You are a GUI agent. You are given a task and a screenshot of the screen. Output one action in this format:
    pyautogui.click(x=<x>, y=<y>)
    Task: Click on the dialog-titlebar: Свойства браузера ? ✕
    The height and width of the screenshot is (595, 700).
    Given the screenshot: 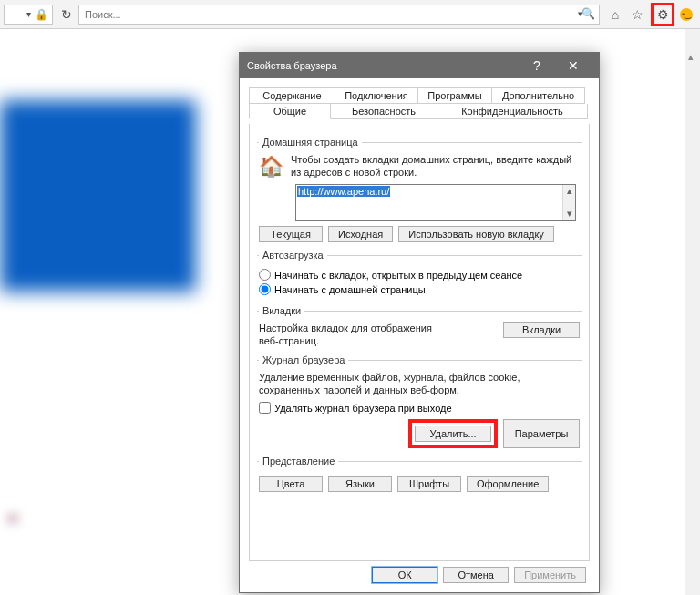 What is the action you would take?
    pyautogui.click(x=419, y=66)
    